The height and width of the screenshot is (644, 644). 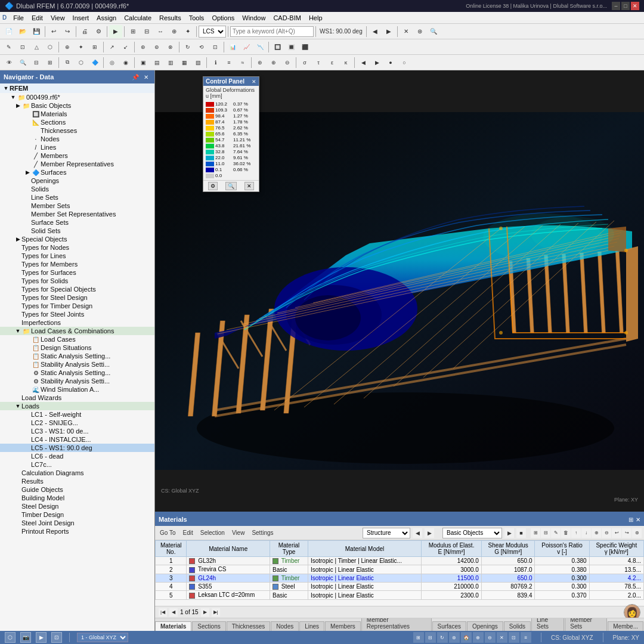 What do you see at coordinates (78, 423) in the screenshot?
I see `tree-lc2: LC2 - SNIJEG...` at bounding box center [78, 423].